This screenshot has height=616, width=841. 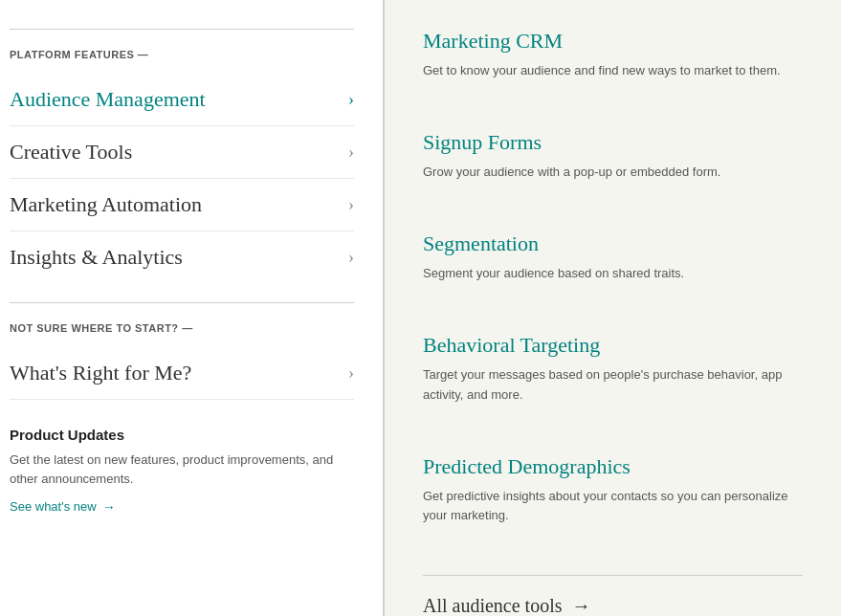 What do you see at coordinates (182, 153) in the screenshot?
I see `nav-item-creative-tools: Creative Tools ›` at bounding box center [182, 153].